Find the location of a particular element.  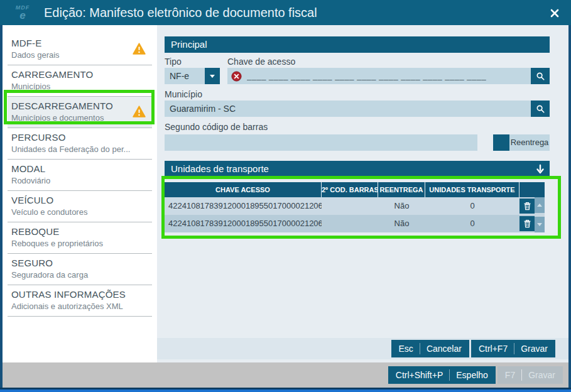

sidebar-item-descarregamento: DESCARREGAMENTO Municípios e documentos is located at coordinates (80, 112).